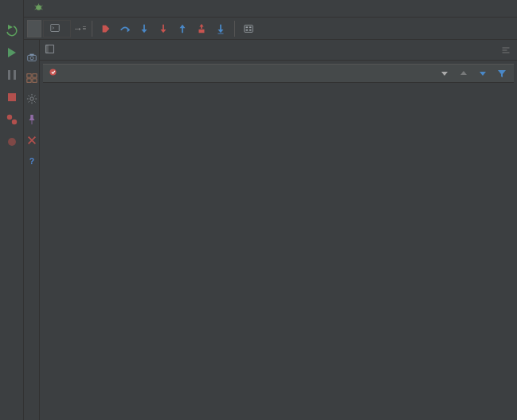 Image resolution: width=517 pixels, height=420 pixels. What do you see at coordinates (55, 29) in the screenshot?
I see `console-icon` at bounding box center [55, 29].